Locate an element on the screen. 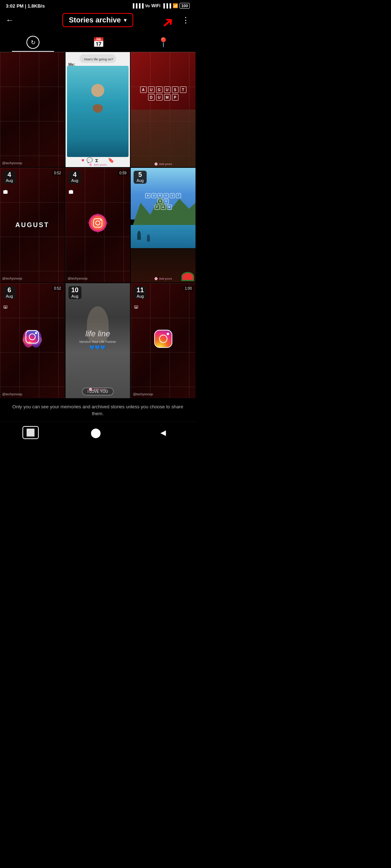 The width and height of the screenshot is (391, 868). footer-note: Only you can see your memories and archi… is located at coordinates (98, 410).